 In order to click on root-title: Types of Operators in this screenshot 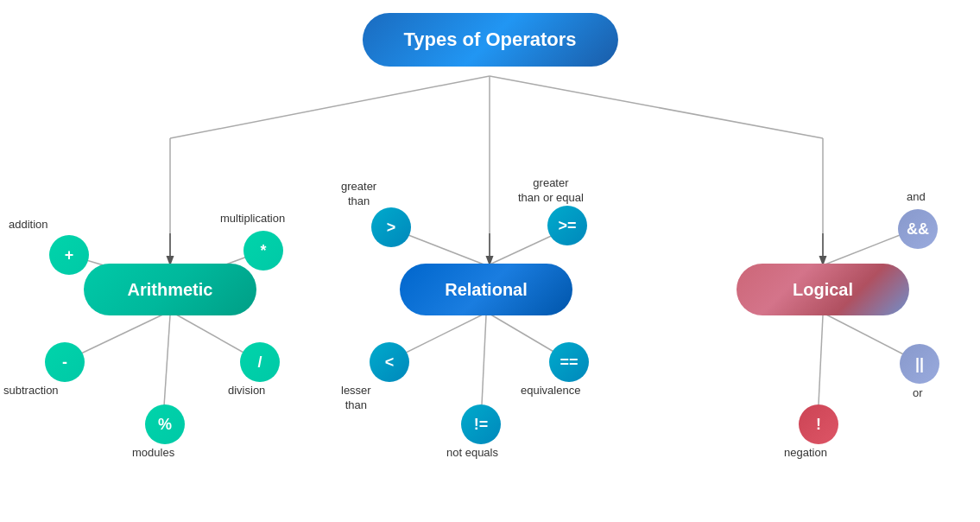, I will do `click(490, 40)`.